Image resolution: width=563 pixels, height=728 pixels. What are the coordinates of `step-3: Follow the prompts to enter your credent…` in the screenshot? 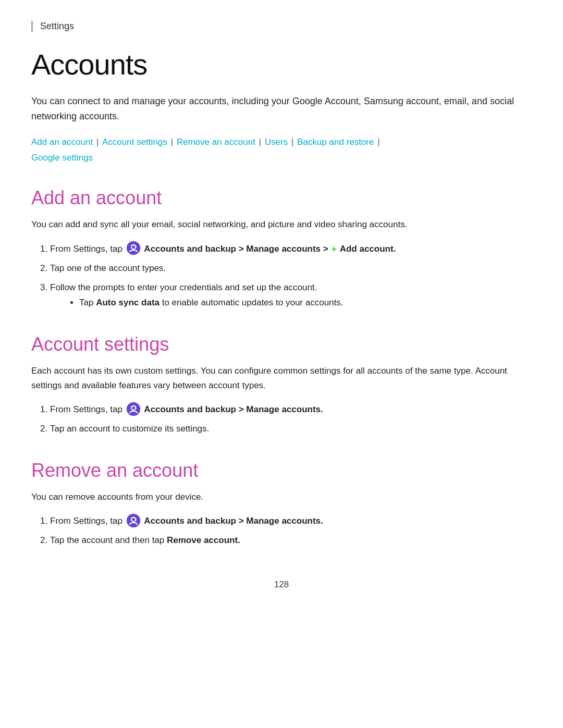 It's located at (291, 295).